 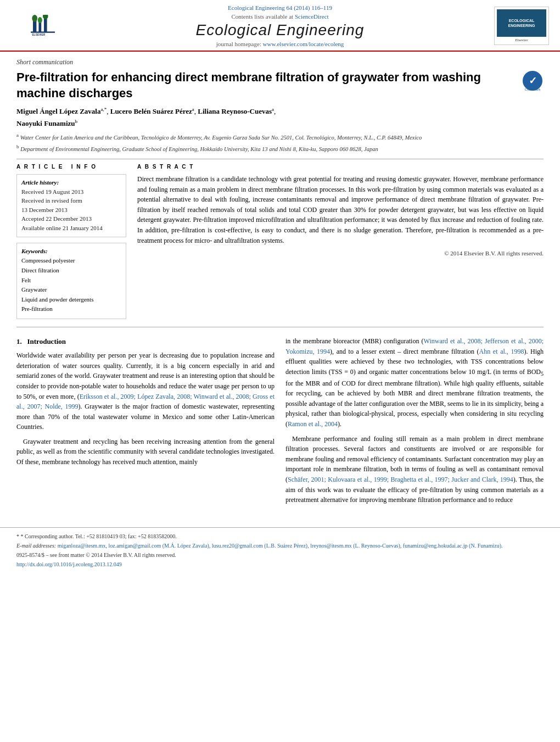 I want to click on article-history-box: Article history: Received 19 August 2013…, so click(x=71, y=206).